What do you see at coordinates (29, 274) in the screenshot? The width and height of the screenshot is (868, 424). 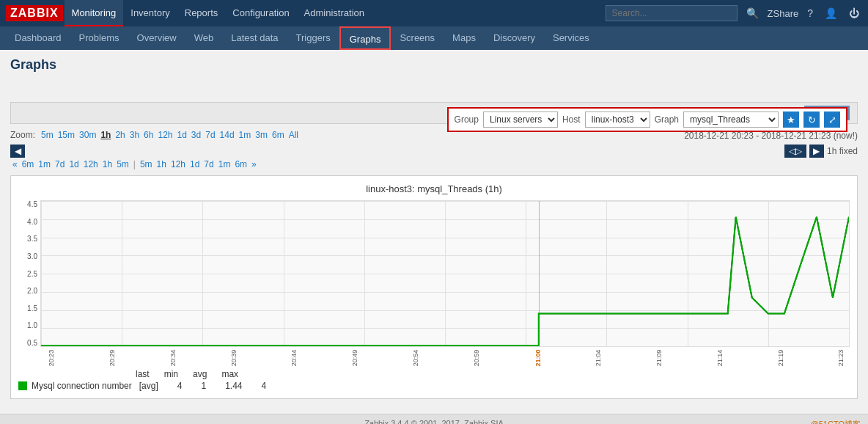 I see `y-axis: 4.5 4.0 3.5 3.0 2.5 2.0 1.5 1.0 0.5` at bounding box center [29, 274].